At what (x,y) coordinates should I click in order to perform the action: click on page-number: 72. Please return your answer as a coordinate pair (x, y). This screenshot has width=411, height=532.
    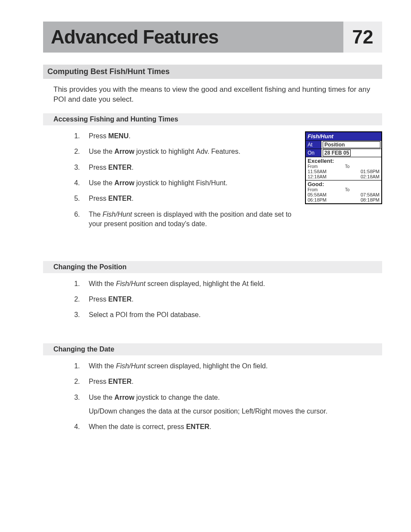
    Looking at the image, I should click on (363, 37).